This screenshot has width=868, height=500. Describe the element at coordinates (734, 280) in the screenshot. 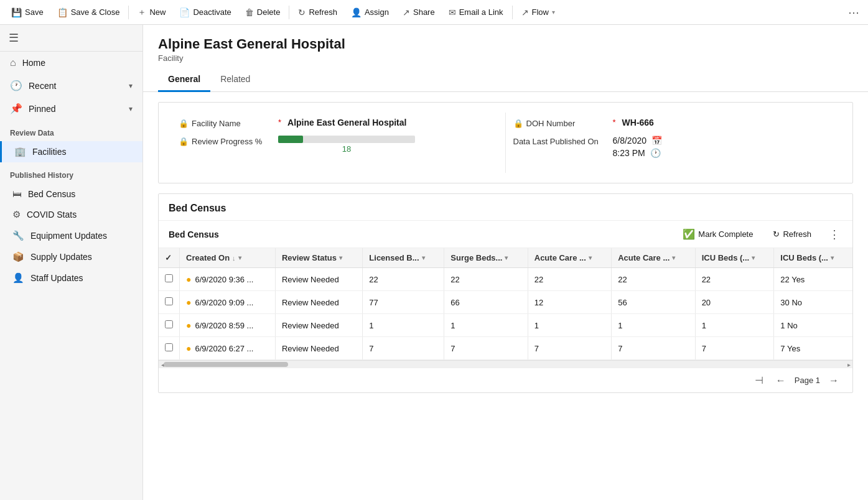

I see `cell-icu1-0: 22` at that location.